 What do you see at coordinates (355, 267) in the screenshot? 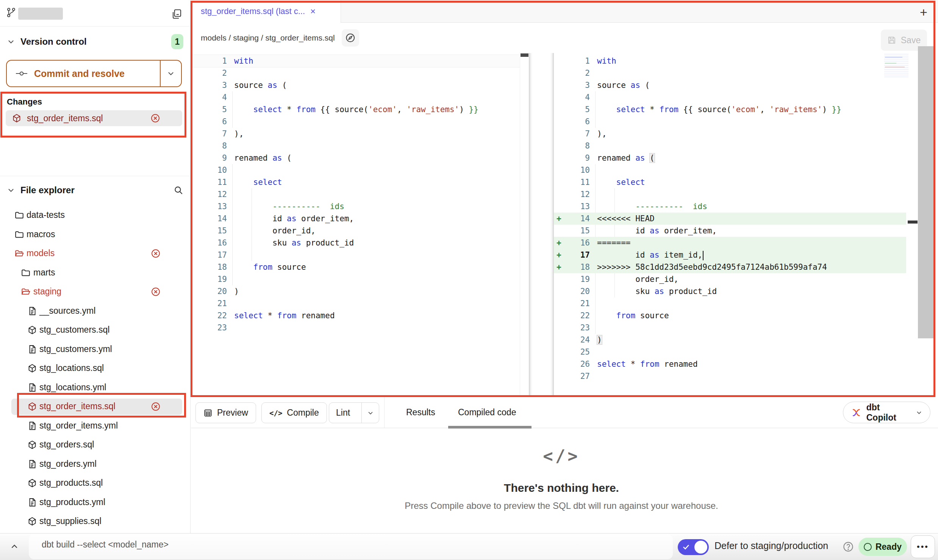
I see `code-line-18: 18 from source` at bounding box center [355, 267].